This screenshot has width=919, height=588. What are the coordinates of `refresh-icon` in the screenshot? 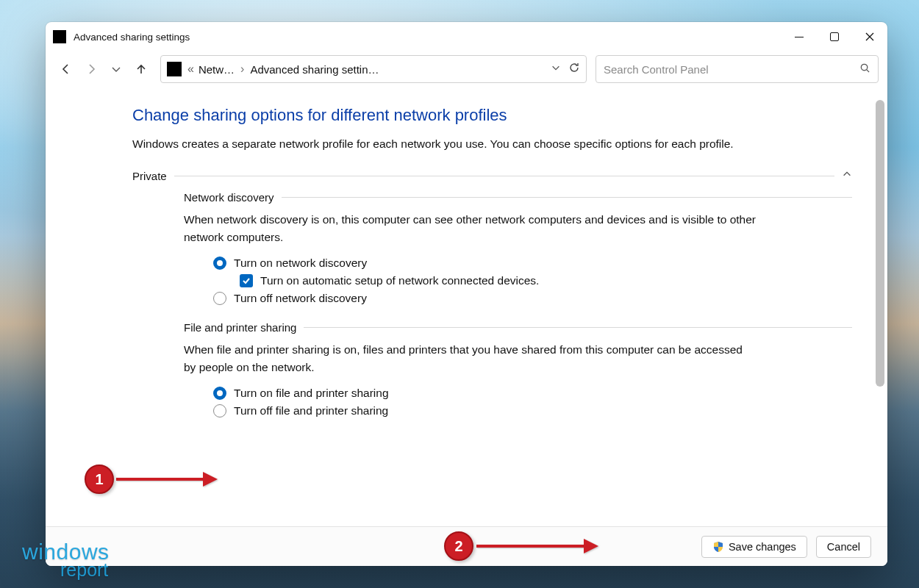 It's located at (574, 69).